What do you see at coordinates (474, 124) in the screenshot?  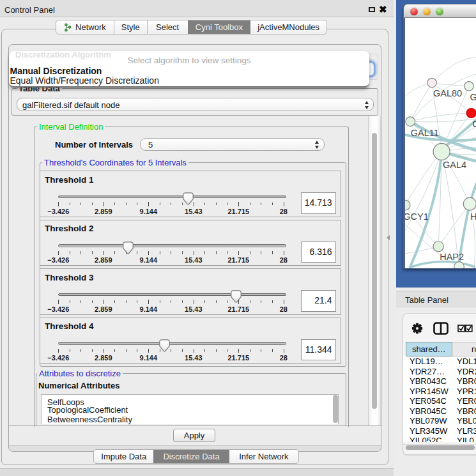 I see `svg-text: C` at bounding box center [474, 124].